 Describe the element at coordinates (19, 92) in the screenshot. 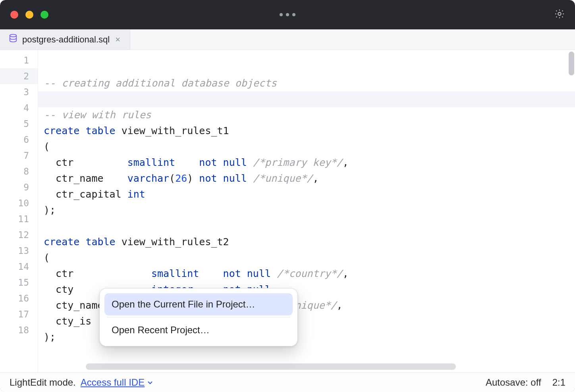

I see `line-number: 3` at that location.